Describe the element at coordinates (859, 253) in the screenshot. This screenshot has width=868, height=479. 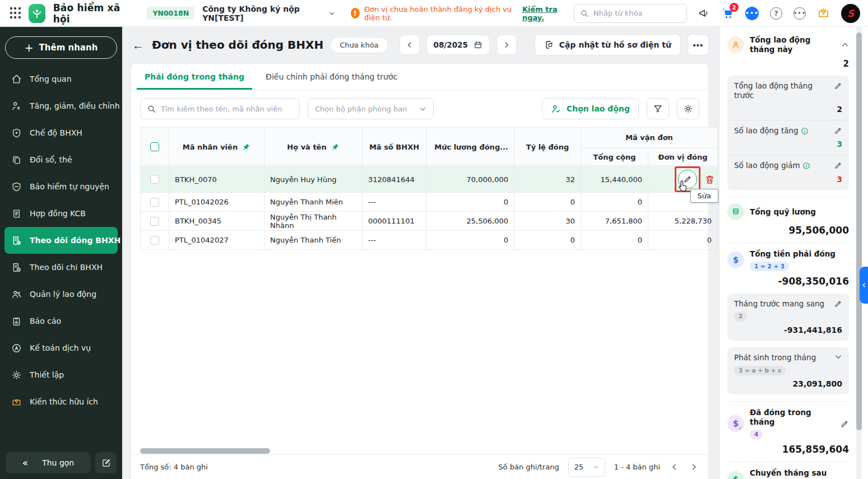
I see `vertical-scrollbar` at that location.